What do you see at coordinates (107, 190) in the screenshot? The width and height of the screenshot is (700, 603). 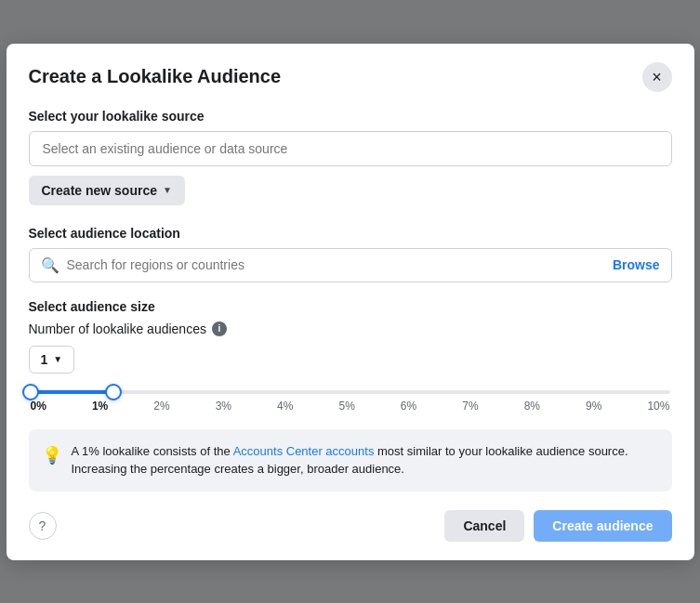 I see `create-source-button: Create new source ▼` at bounding box center [107, 190].